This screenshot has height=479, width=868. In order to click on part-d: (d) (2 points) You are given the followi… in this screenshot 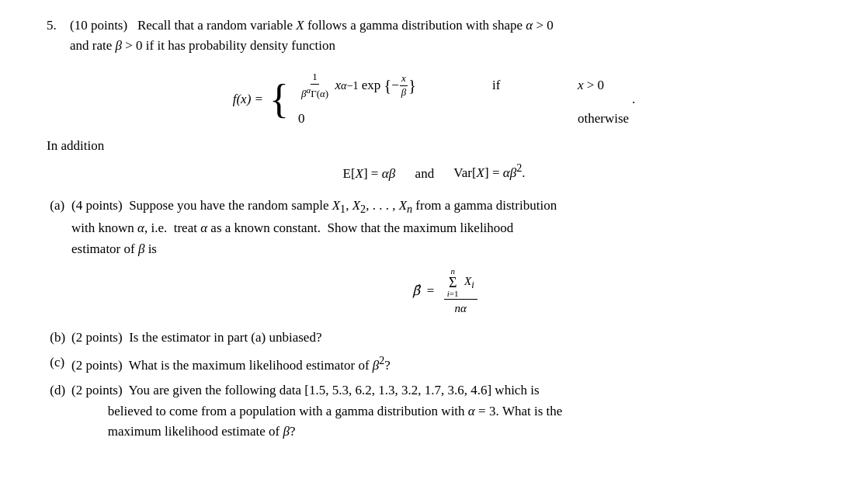, I will do `click(434, 411)`.